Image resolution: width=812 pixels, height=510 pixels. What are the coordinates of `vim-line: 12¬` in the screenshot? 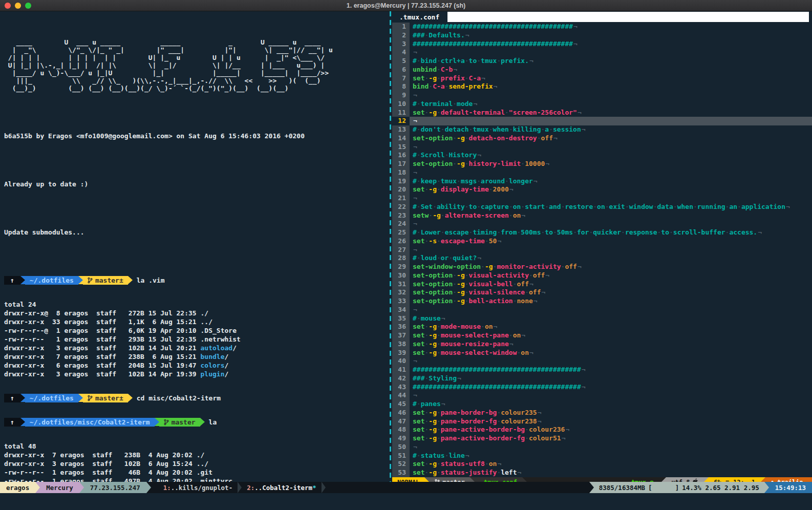 It's located at (602, 121).